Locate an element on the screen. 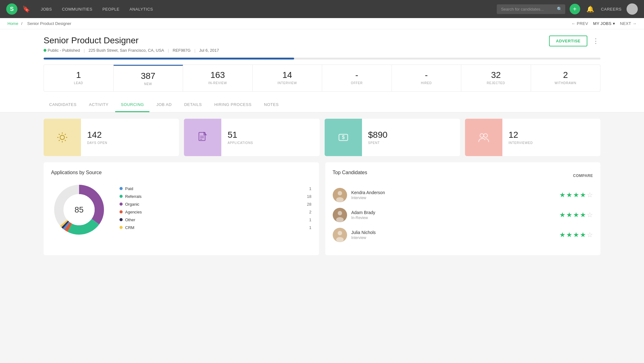  candidate-name: Adam Brady is located at coordinates (453, 213).